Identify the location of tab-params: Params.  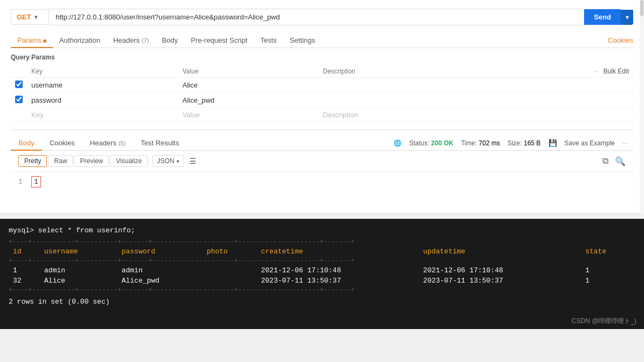
(32, 40).